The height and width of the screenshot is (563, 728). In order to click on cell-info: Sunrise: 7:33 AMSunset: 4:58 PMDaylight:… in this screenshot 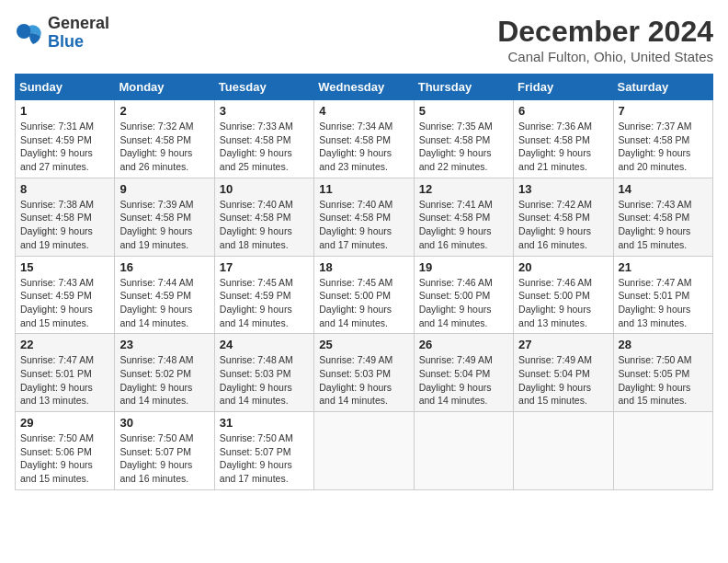, I will do `click(256, 146)`.